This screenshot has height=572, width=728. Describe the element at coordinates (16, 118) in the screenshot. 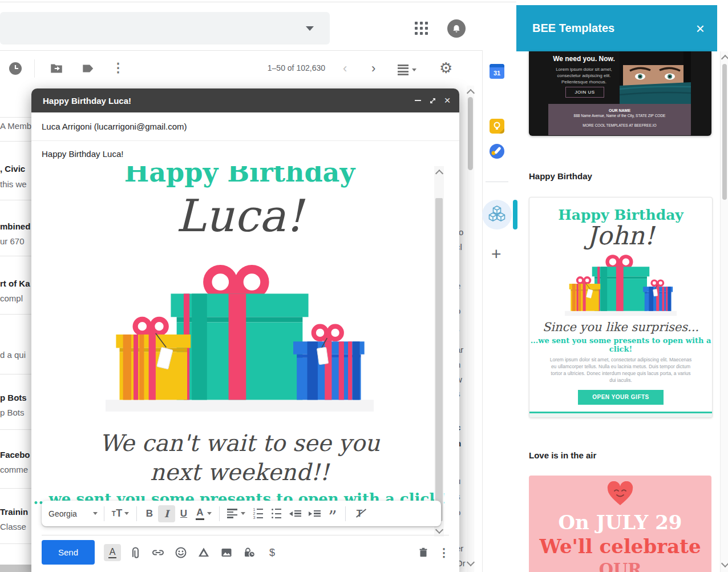

I see `row-divider` at that location.